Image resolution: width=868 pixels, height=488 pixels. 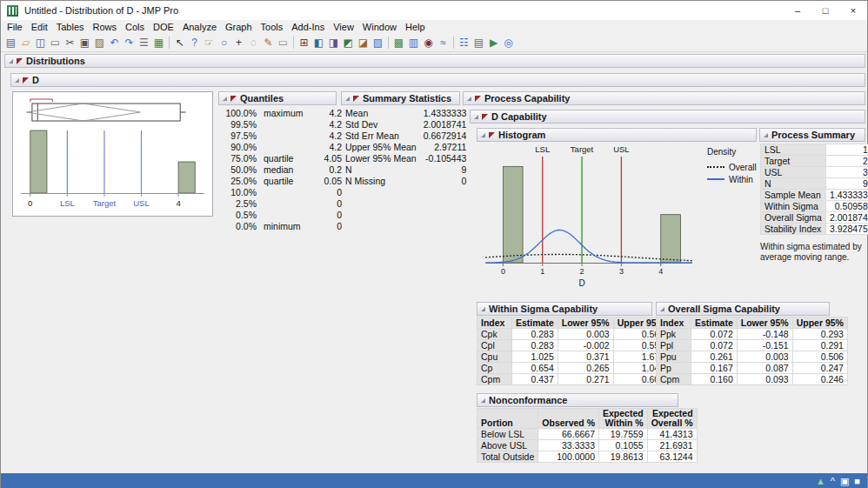 I want to click on scatterplot-icon: ◉, so click(x=428, y=43).